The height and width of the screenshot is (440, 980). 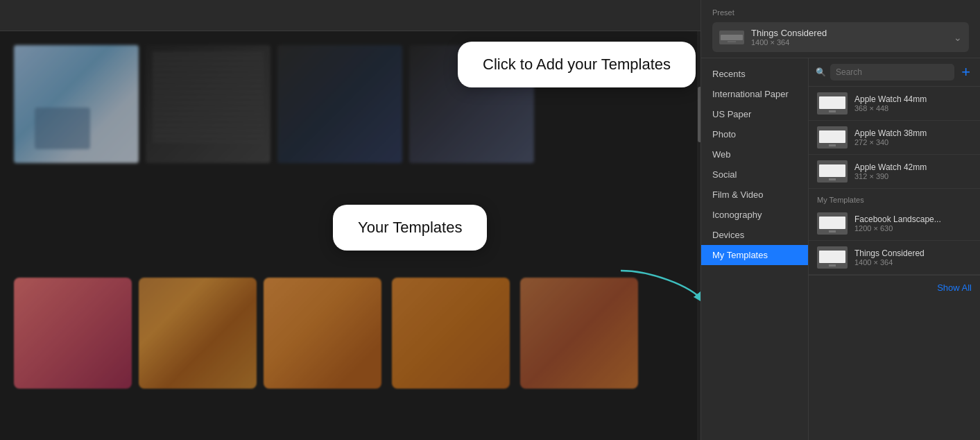 I want to click on sidebar-item-iconography: Iconography, so click(x=755, y=215).